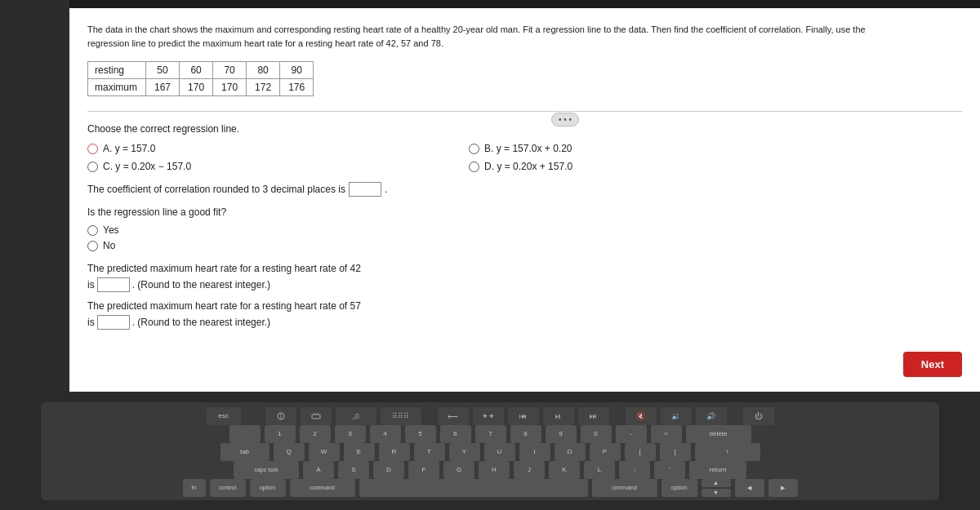 This screenshot has height=510, width=980. Describe the element at coordinates (114, 285) in the screenshot. I see `predicted-42-input` at that location.